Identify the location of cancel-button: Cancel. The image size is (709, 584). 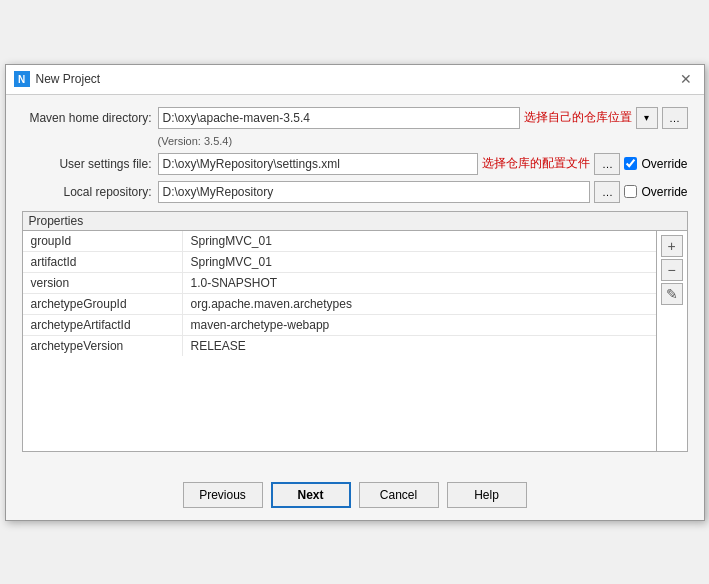
(399, 495).